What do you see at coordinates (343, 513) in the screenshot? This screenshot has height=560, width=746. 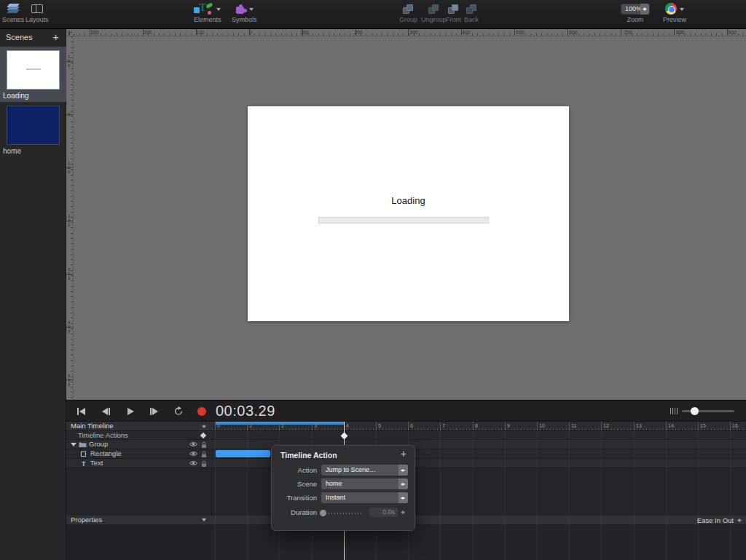 I see `duration-slider` at bounding box center [343, 513].